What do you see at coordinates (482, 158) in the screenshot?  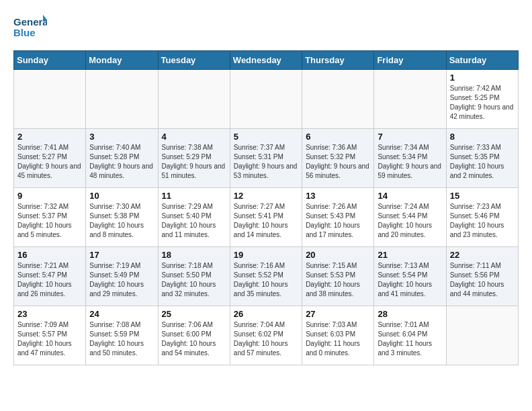 I see `calendar-cell: 8Sunrise: 7:33 AM Sunset: 5:35 PM Daylig…` at bounding box center [482, 158].